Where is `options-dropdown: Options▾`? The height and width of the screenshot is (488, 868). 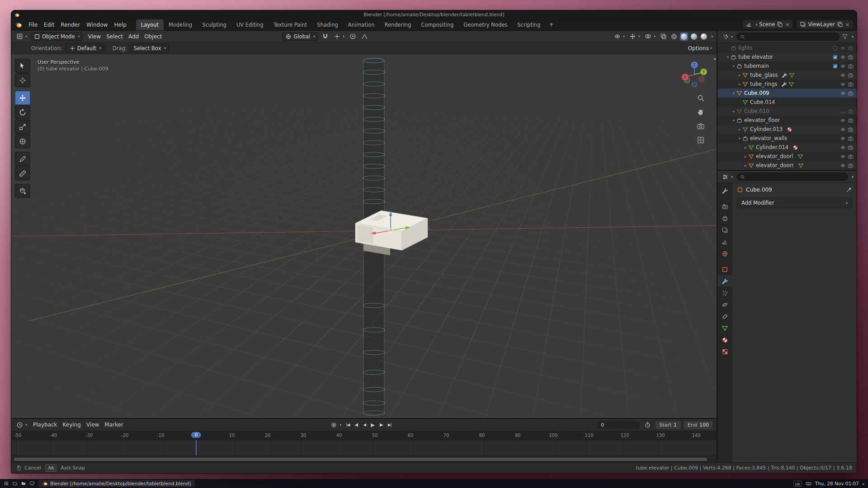 options-dropdown: Options▾ is located at coordinates (700, 48).